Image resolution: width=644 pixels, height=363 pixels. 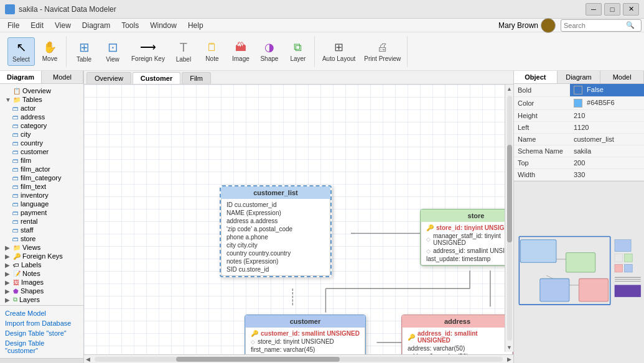 I want to click on tree-customer: 🗃 customer, so click(x=42, y=152).